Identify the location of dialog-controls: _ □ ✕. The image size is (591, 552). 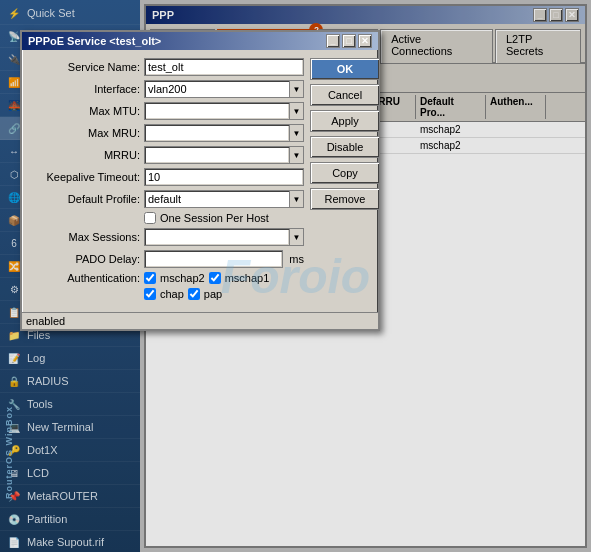
(349, 41).